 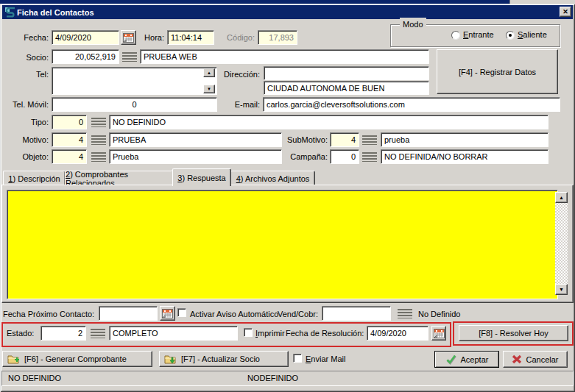 I want to click on campana-code-field: 0, so click(x=345, y=157).